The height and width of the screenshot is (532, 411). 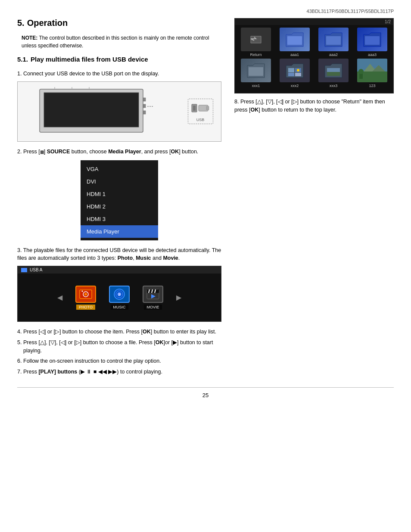 What do you see at coordinates (119, 298) in the screenshot?
I see `media-item-music: ♪ MUSIC` at bounding box center [119, 298].